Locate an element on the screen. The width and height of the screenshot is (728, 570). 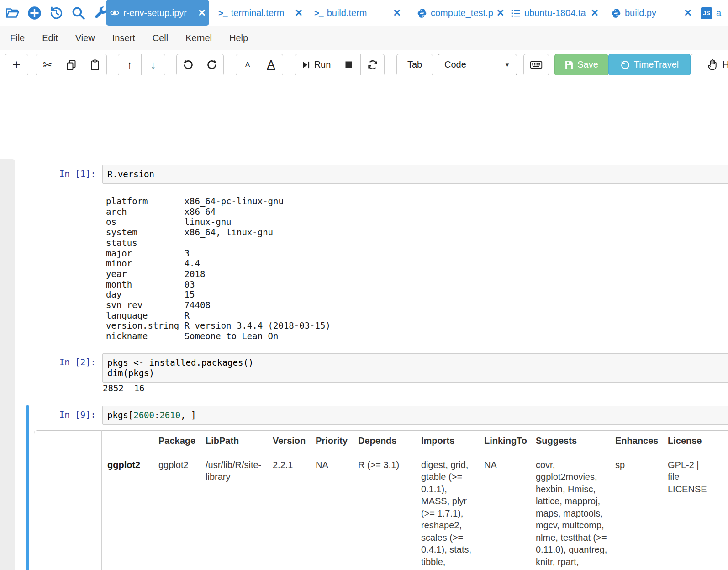
undo-button is located at coordinates (188, 65).